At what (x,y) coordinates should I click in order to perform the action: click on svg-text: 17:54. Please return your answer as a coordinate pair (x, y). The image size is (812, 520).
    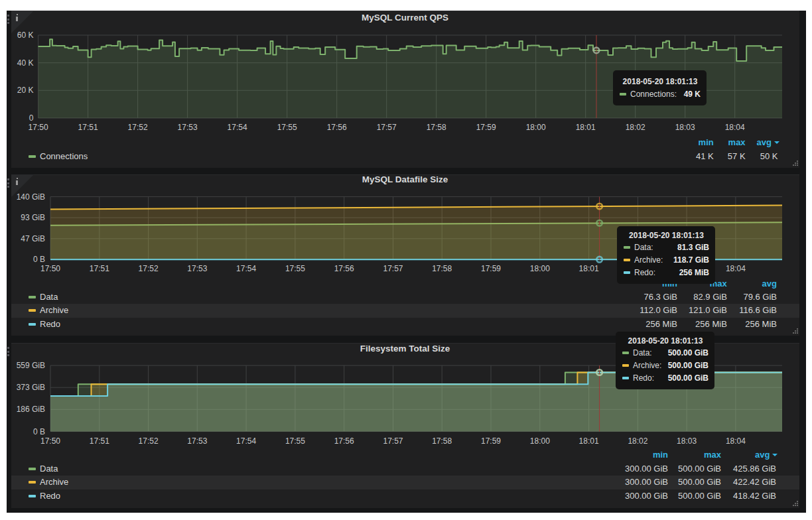
    Looking at the image, I should click on (246, 441).